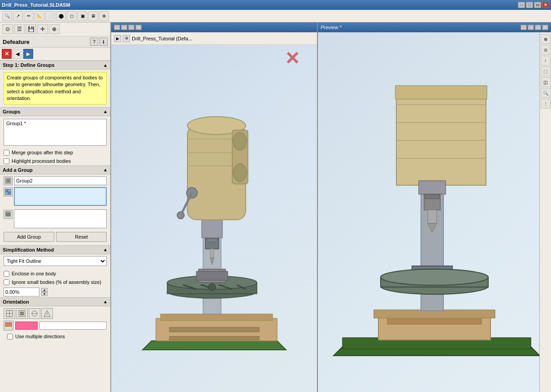 The image size is (551, 392). Describe the element at coordinates (538, 5) in the screenshot. I see `restore-button: ▭` at that location.